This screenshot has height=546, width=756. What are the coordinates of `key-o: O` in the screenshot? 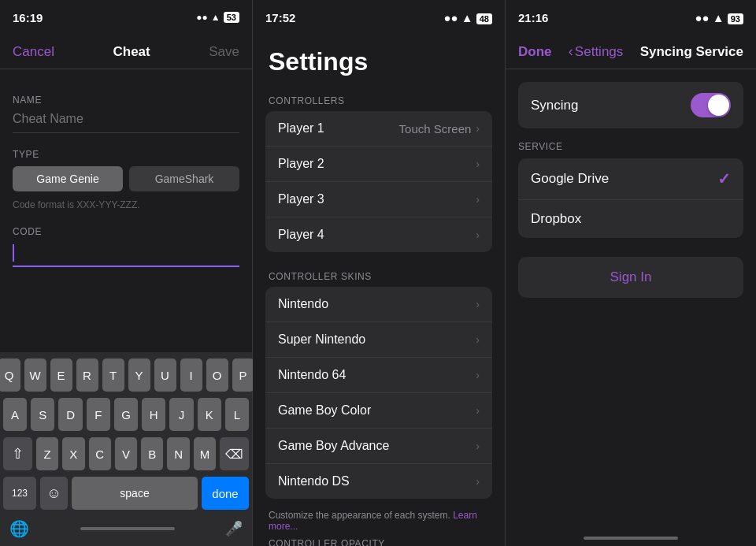 It's located at (217, 375).